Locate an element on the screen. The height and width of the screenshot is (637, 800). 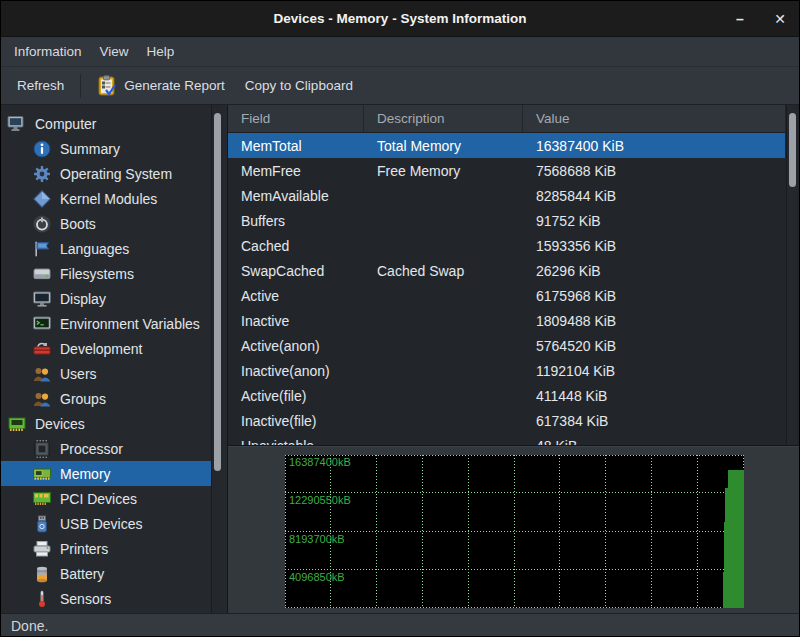
window-title: Devices - Memory - System Information is located at coordinates (400, 18).